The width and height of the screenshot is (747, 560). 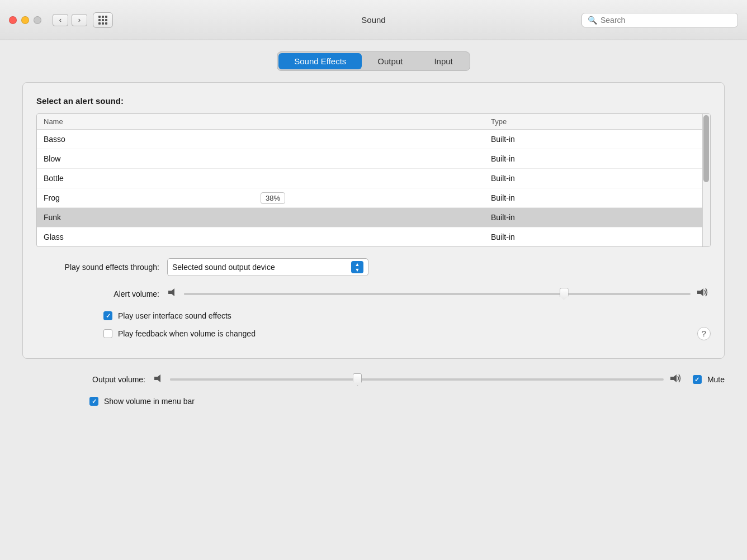 What do you see at coordinates (79, 20) in the screenshot?
I see `forward-button: ›` at bounding box center [79, 20].